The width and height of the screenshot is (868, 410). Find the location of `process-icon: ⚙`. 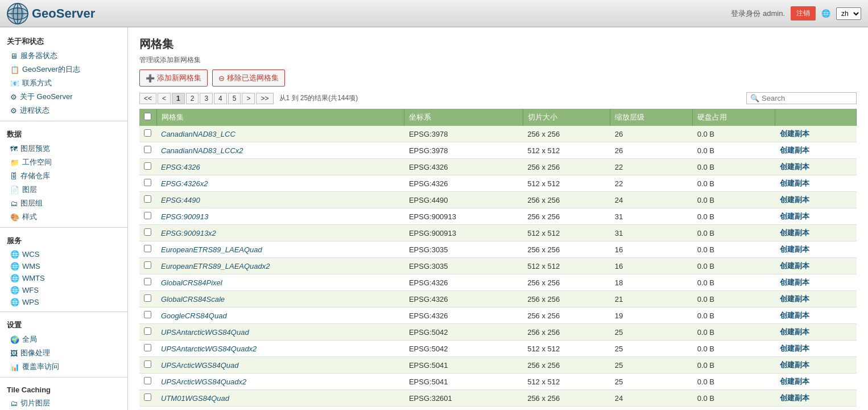

process-icon: ⚙ is located at coordinates (14, 110).